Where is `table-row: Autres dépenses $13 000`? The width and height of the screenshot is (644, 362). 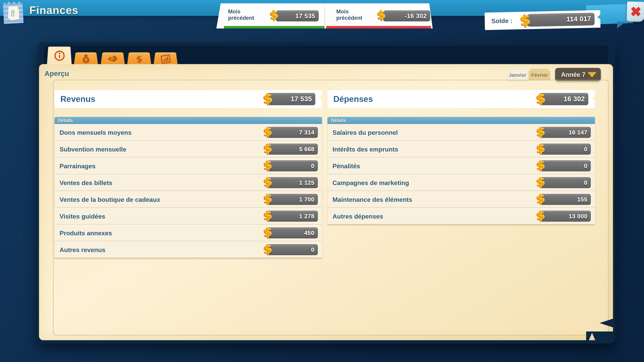
table-row: Autres dépenses $13 000 is located at coordinates (461, 216).